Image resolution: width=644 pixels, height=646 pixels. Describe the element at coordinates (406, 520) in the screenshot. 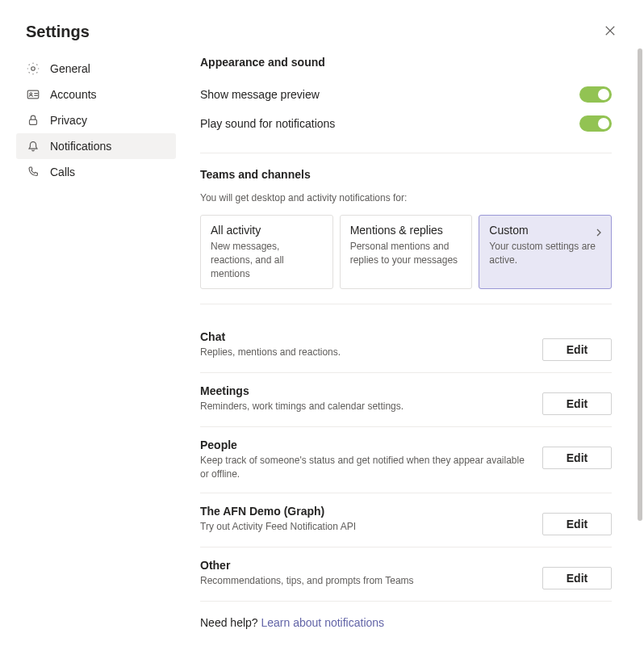

I see `section-afn-demo: The AFN Demo (Graph) Try out Activity Fe…` at that location.